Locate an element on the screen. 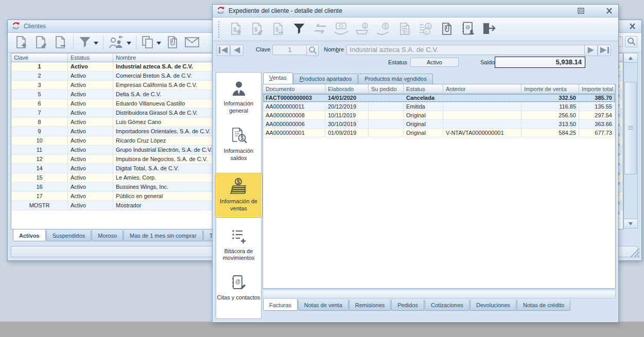 The width and height of the screenshot is (644, 337). tab-mas-de-1-mes-sin-comprar: Mas de 1 mes sin comprar is located at coordinates (163, 236).